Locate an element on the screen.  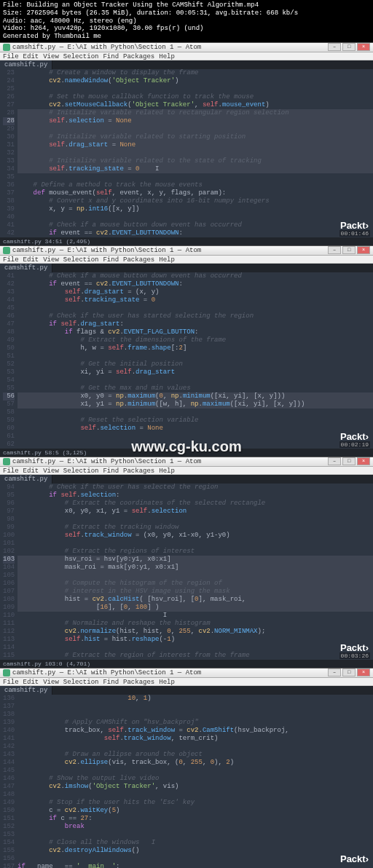
code-line: if __name__ == '__main__': is located at coordinates (195, 865).